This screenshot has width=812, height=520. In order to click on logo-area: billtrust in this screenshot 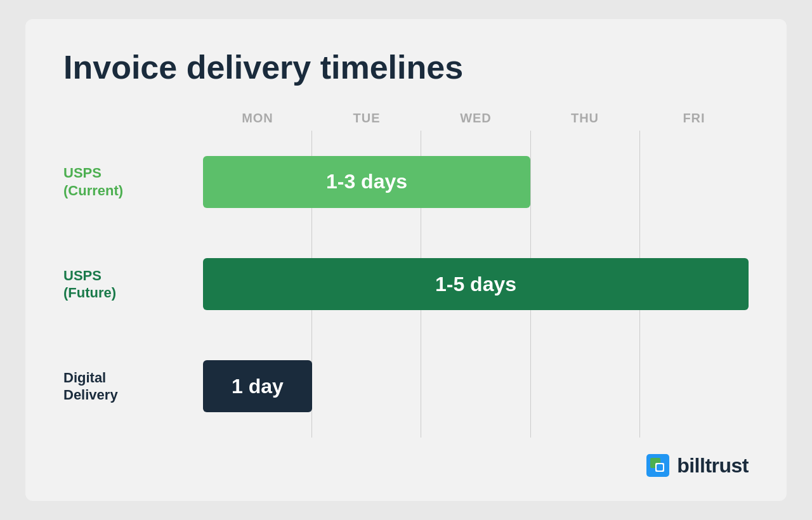, I will do `click(406, 465)`.